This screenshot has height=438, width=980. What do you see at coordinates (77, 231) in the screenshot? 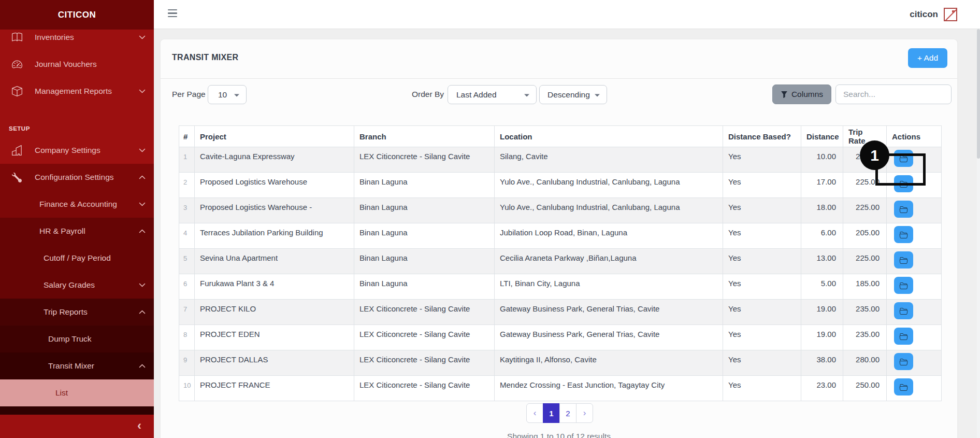
I see `sidebar-item-hr-payroll: HR & Payroll` at bounding box center [77, 231].